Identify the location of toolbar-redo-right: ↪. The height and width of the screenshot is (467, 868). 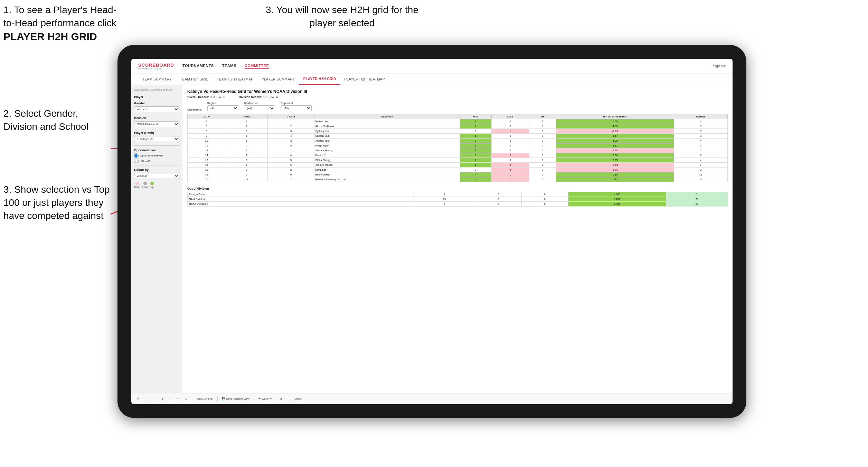
(178, 399).